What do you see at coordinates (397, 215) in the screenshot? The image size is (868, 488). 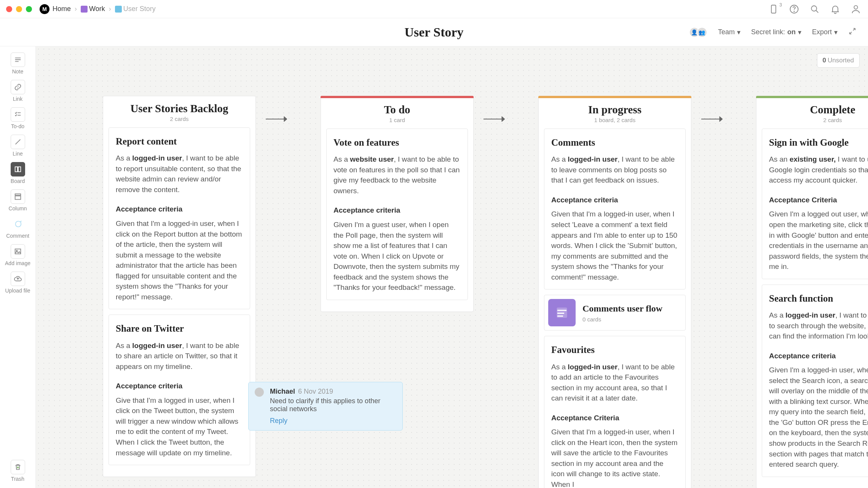 I see `card-vote-features: Vote on features As a website user, I wa…` at bounding box center [397, 215].